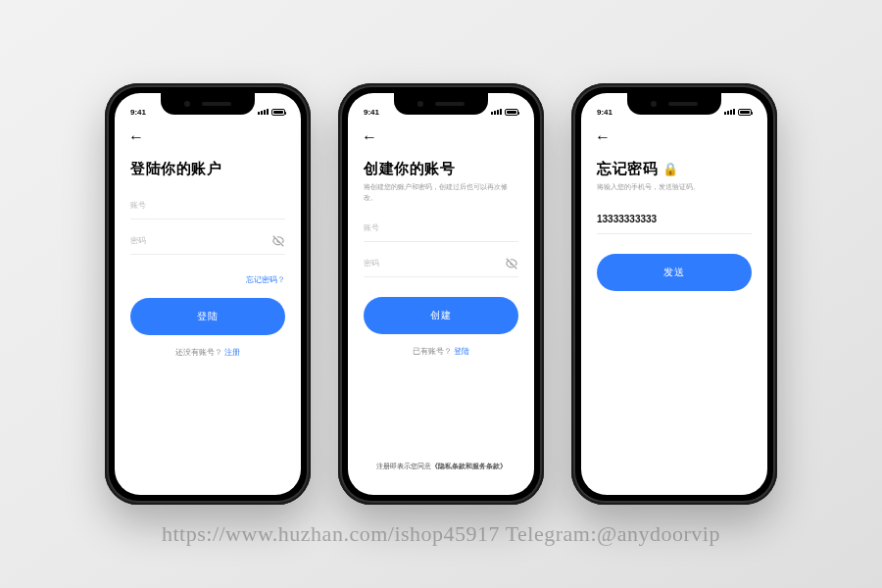 The height and width of the screenshot is (588, 882). I want to click on register-prompt: 还没有账号？ 注册, so click(208, 353).